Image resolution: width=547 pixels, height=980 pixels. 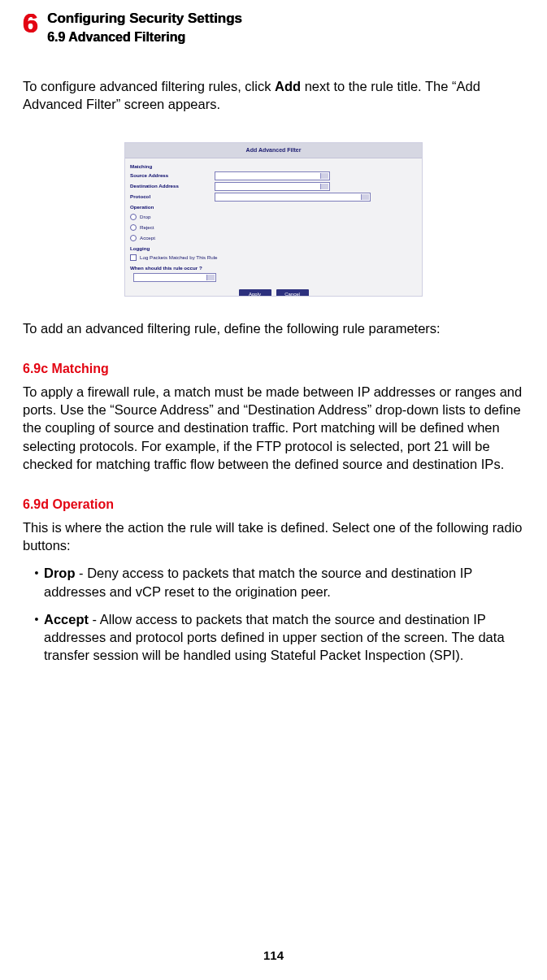 What do you see at coordinates (273, 96) in the screenshot?
I see `intro-paragraph: To configure advanced filtering rules, c…` at bounding box center [273, 96].